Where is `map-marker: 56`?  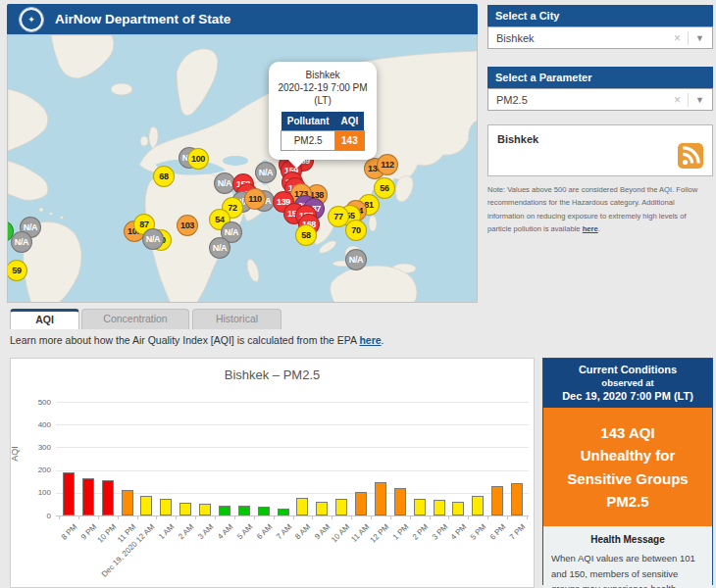 map-marker: 56 is located at coordinates (384, 188).